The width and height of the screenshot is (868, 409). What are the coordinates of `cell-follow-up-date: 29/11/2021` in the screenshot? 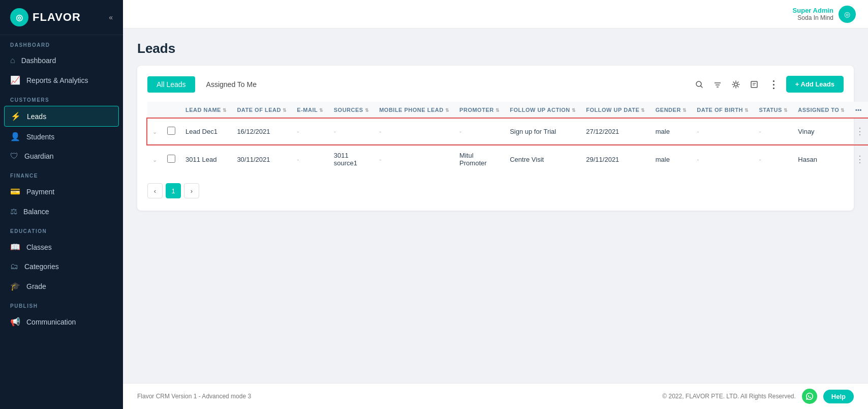 It's located at (615, 160).